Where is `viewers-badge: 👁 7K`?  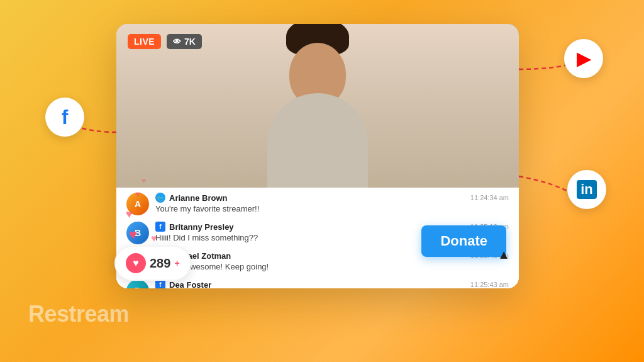 viewers-badge: 👁 7K is located at coordinates (184, 42).